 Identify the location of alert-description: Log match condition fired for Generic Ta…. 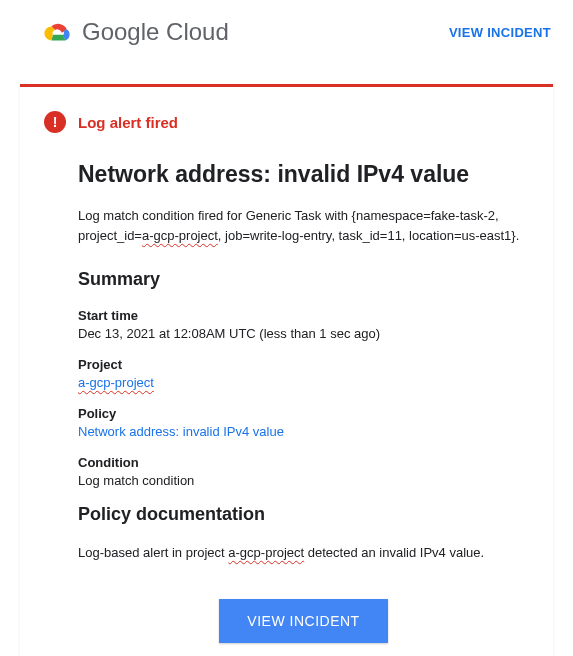
(304, 226).